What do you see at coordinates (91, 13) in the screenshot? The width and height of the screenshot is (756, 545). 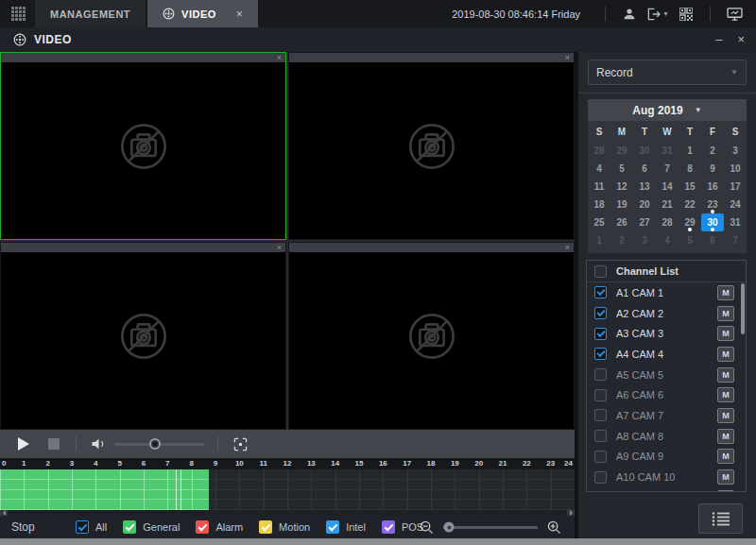 I see `tab-management: MANAGEMENT` at bounding box center [91, 13].